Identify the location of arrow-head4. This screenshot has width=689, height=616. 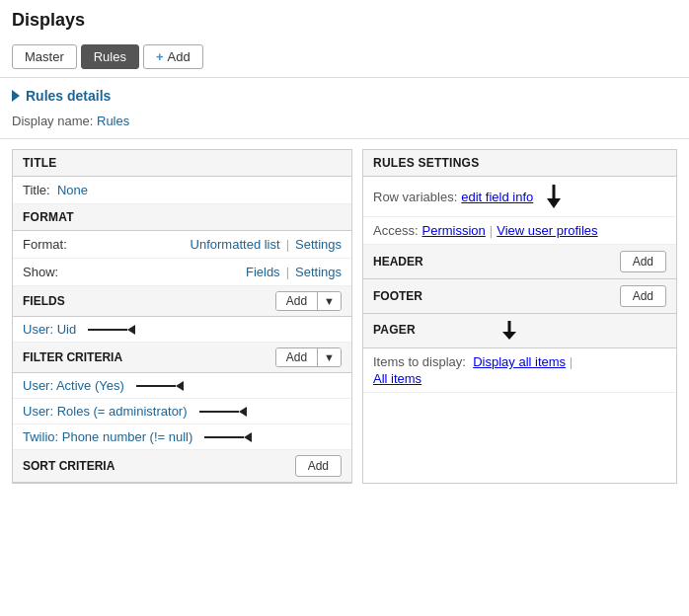
(248, 437).